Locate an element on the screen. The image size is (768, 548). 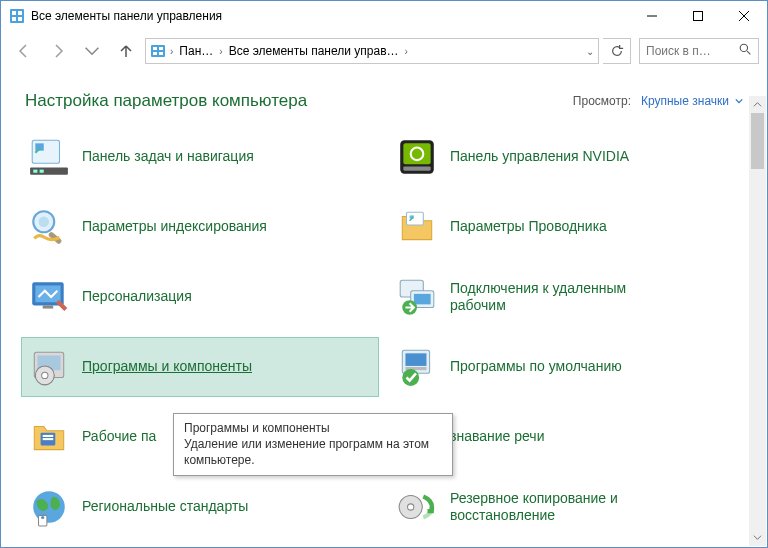
item-backup-restore: Резервное копирование и восстановление is located at coordinates (568, 507).